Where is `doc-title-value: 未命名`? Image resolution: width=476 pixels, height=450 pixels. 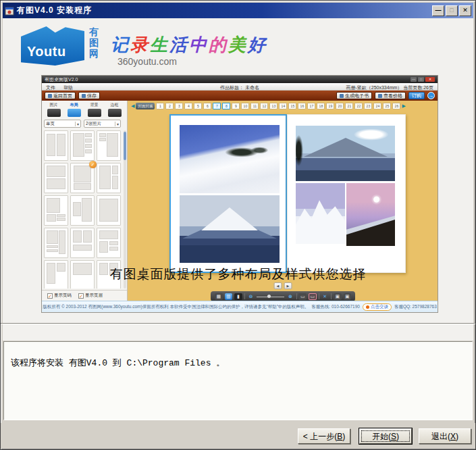
doc-title-value: 未命名 is located at coordinates (253, 88).